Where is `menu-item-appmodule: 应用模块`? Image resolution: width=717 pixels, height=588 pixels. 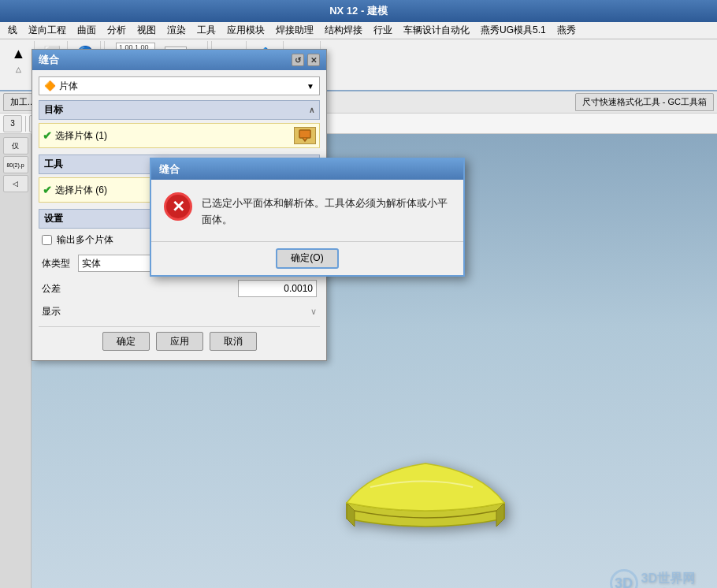
menu-item-appmodule: 应用模块 is located at coordinates (246, 30).